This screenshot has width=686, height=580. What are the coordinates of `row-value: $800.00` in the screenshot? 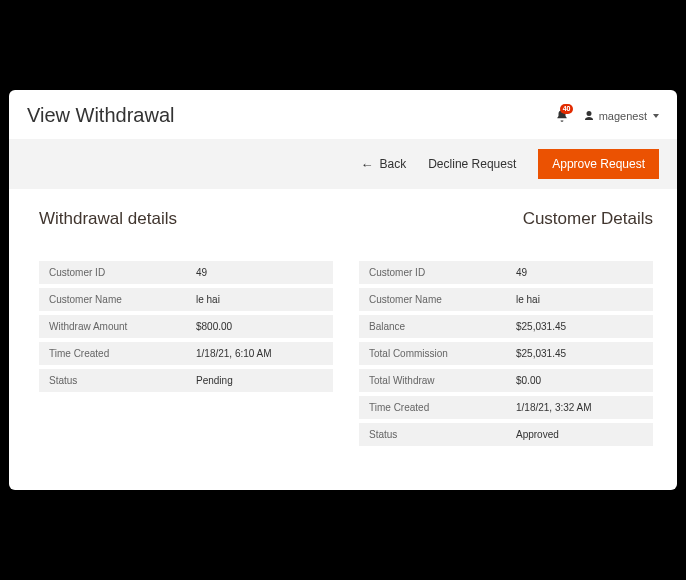 It's located at (260, 326).